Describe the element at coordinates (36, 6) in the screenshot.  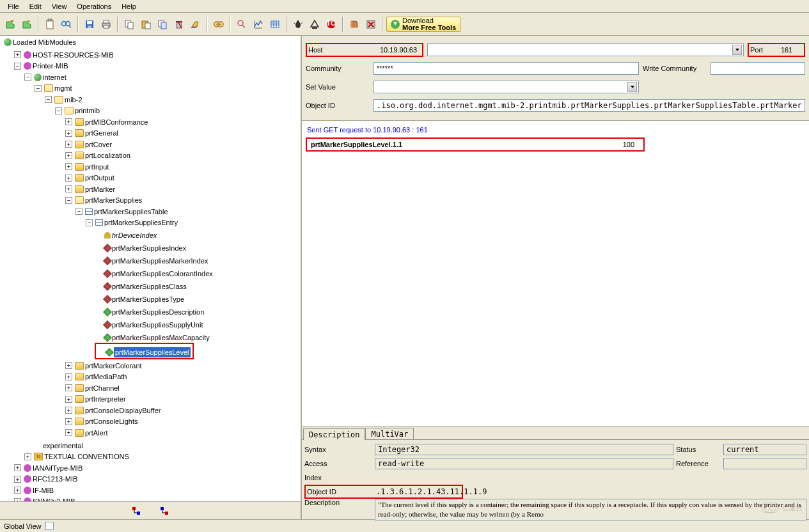
I see `menu-edit: Edit` at that location.